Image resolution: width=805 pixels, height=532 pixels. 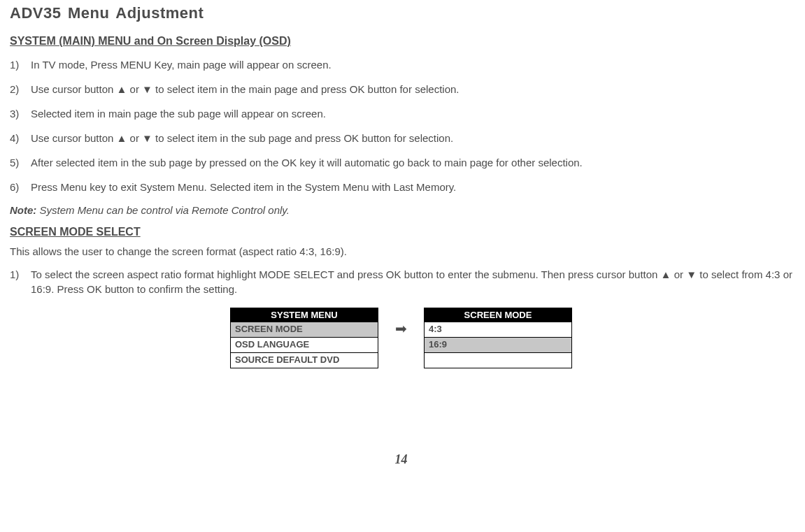 I want to click on screen-mode-menu-box: SCREEN MODE 4:3 16:9, so click(x=498, y=338).